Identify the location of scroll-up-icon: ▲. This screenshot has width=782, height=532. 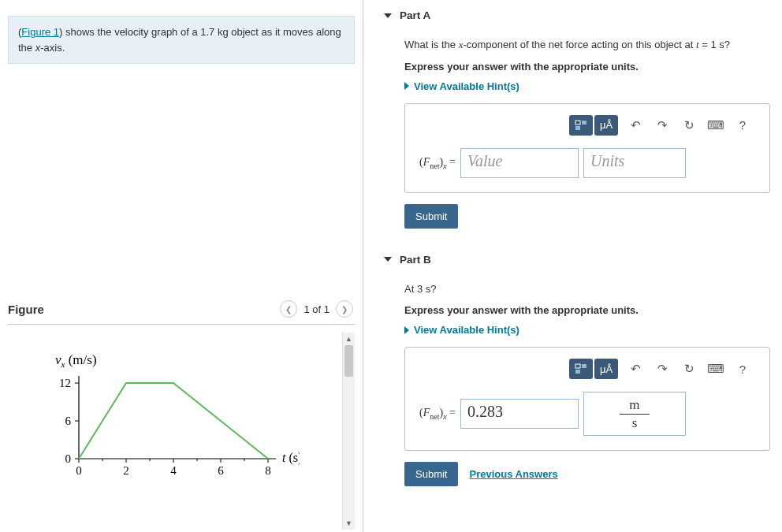
(348, 339).